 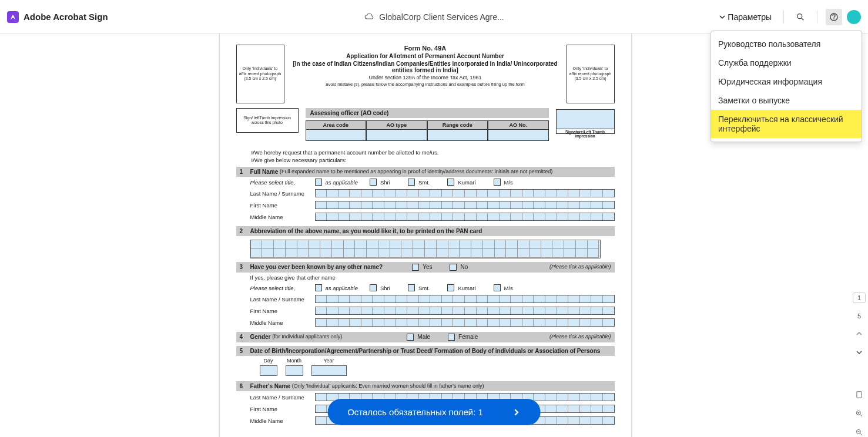 What do you see at coordinates (269, 371) in the screenshot?
I see `dob-day-field` at bounding box center [269, 371].